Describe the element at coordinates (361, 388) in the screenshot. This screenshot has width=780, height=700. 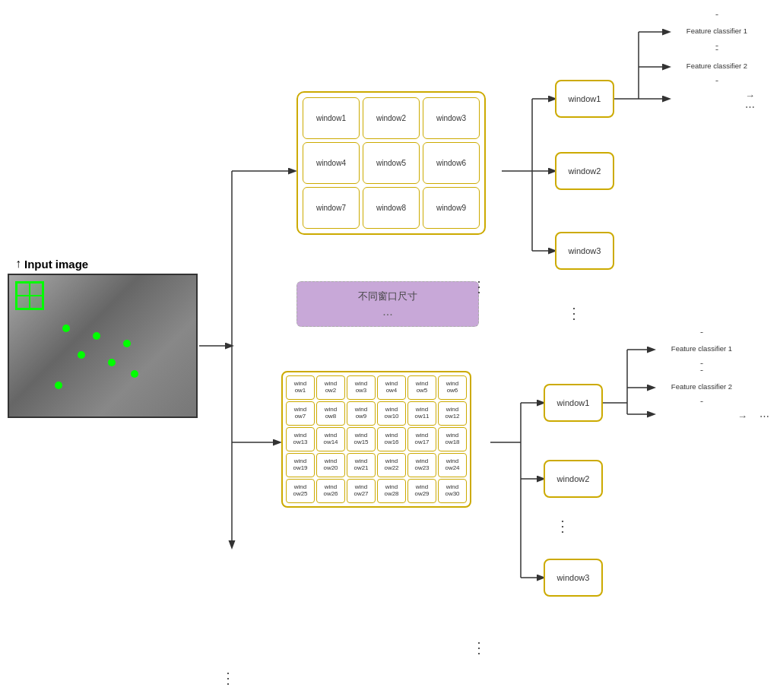
I see `small-cell-3: window3` at that location.